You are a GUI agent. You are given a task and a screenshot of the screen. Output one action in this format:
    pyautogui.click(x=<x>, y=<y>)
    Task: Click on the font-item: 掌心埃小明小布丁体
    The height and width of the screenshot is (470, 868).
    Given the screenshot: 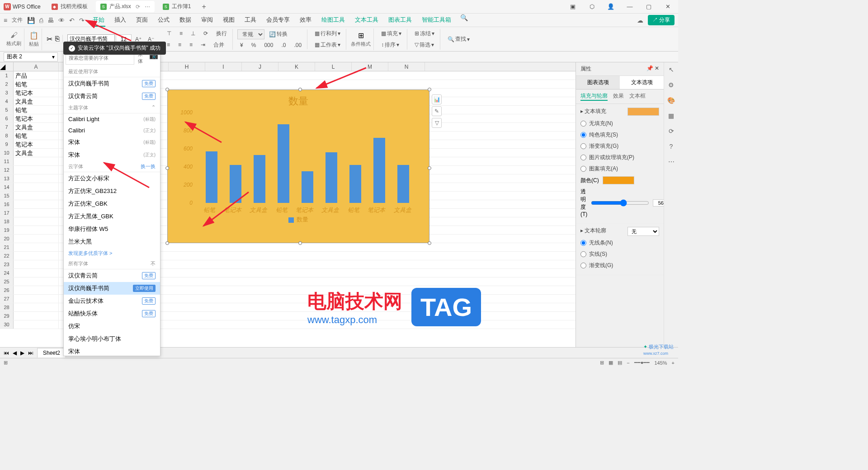 What is the action you would take?
    pyautogui.click(x=112, y=339)
    